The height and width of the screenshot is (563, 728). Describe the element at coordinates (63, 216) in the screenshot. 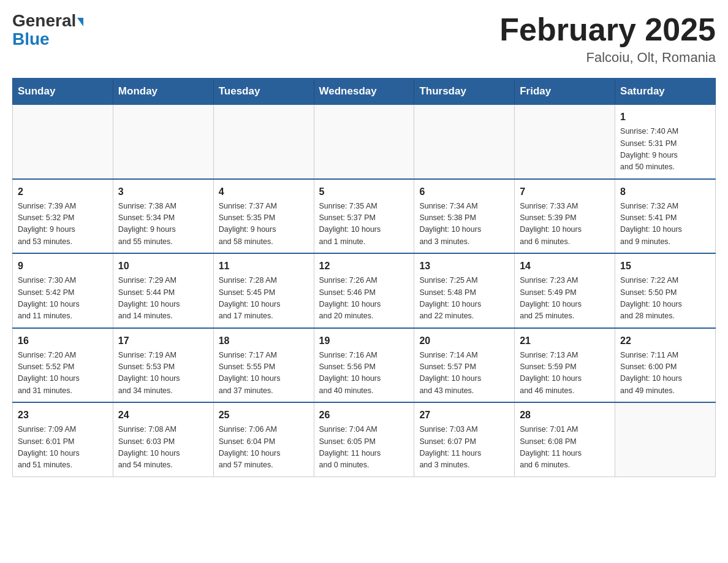

I see `calendar-cell: 2Sunrise: 7:39 AM Sunset: 5:32 PM Daylig…` at that location.